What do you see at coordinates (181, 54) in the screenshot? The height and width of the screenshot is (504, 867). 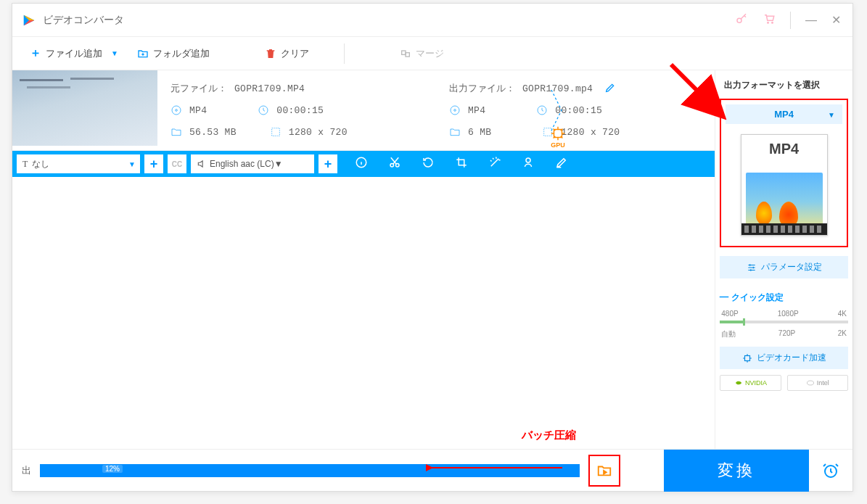 I see `add-folder-label: フォルダ追加` at bounding box center [181, 54].